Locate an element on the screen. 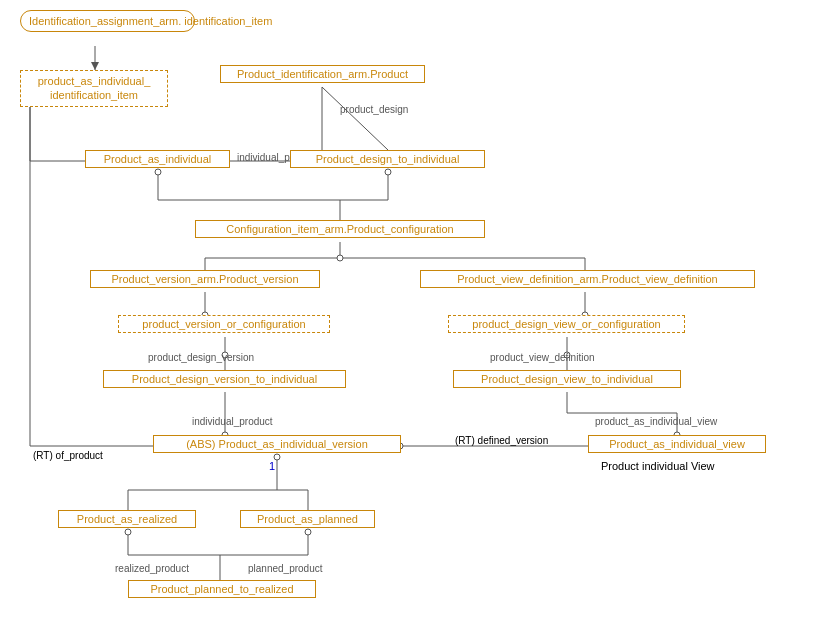 Image resolution: width=816 pixels, height=627 pixels. id-assignment-node: Identification_assignment_arm. identific… is located at coordinates (108, 21).